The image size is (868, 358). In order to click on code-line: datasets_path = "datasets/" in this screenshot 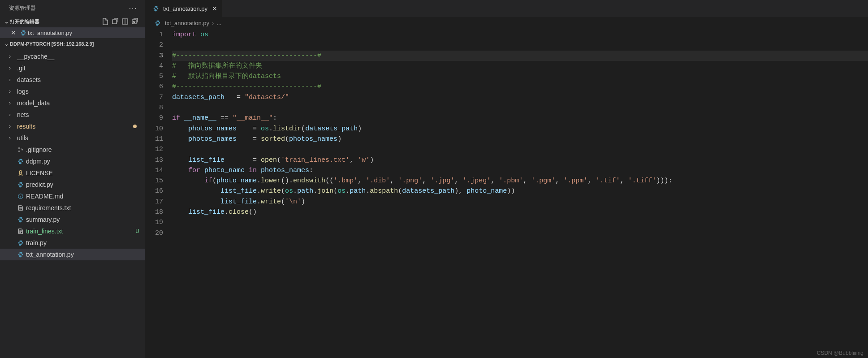, I will do `click(520, 98)`.